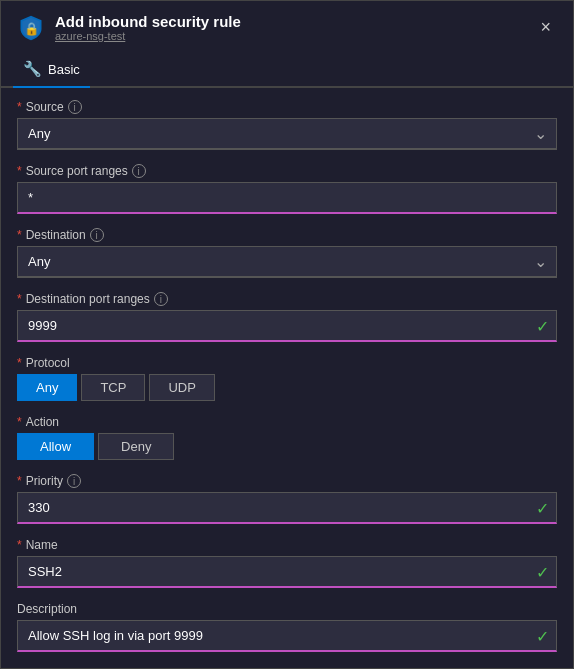 The width and height of the screenshot is (574, 669). I want to click on priority-required: *, so click(20, 481).